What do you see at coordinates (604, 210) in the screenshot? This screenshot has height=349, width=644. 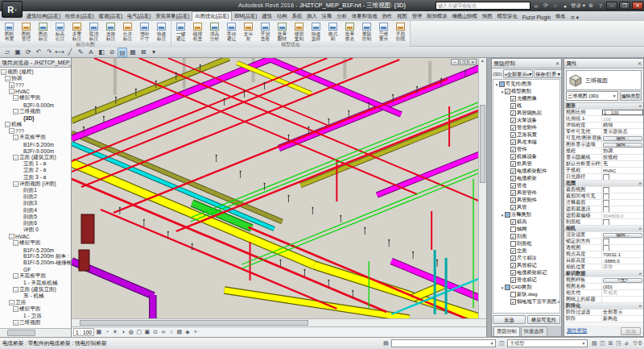 I see `property-row: 远剪裁激活` at bounding box center [604, 210].